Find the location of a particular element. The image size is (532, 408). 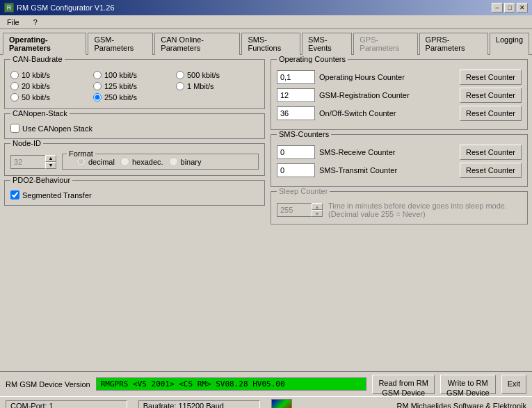

format-binary-radio is located at coordinates (174, 161).